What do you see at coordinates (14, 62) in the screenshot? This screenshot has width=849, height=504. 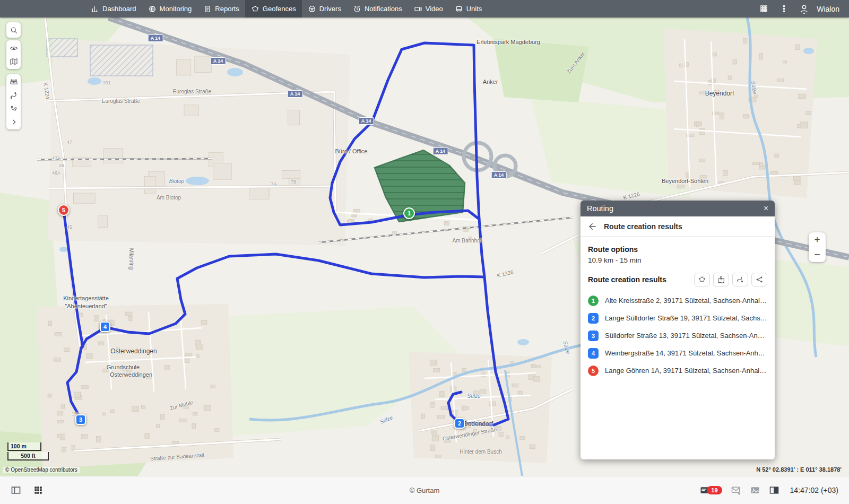 I see `map-icon` at bounding box center [14, 62].